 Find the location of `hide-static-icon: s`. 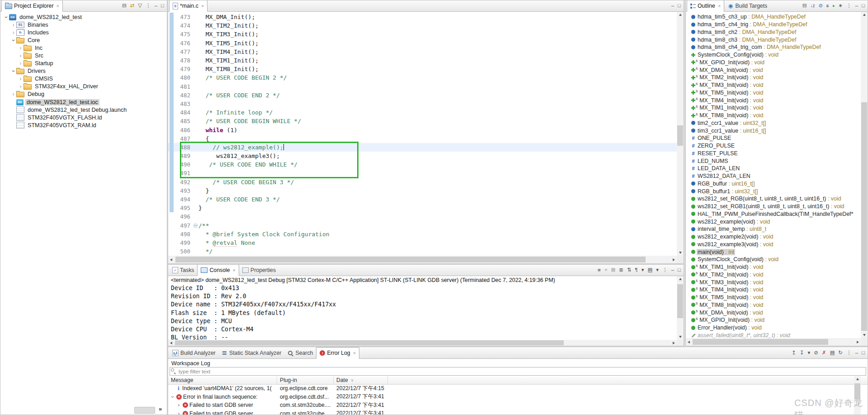

hide-static-icon: s is located at coordinates (827, 6).